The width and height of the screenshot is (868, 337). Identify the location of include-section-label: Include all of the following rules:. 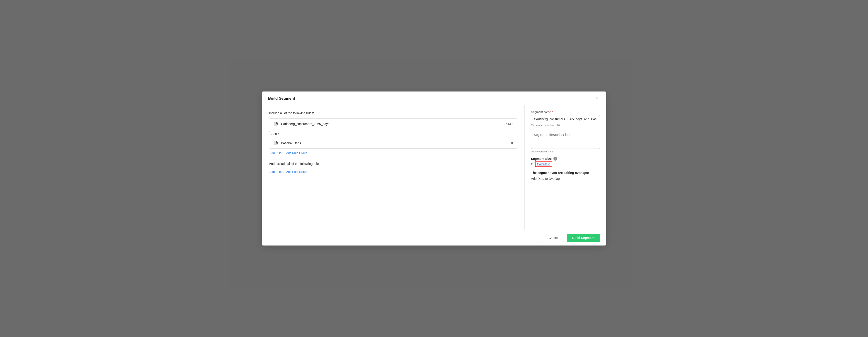
(393, 113).